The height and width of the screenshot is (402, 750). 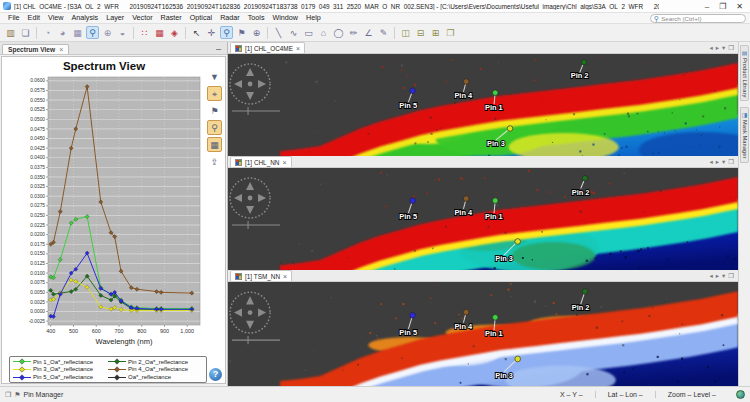 What do you see at coordinates (261, 162) in the screenshot?
I see `tab-chl-nn: [1] CHL_NN ×` at bounding box center [261, 162].